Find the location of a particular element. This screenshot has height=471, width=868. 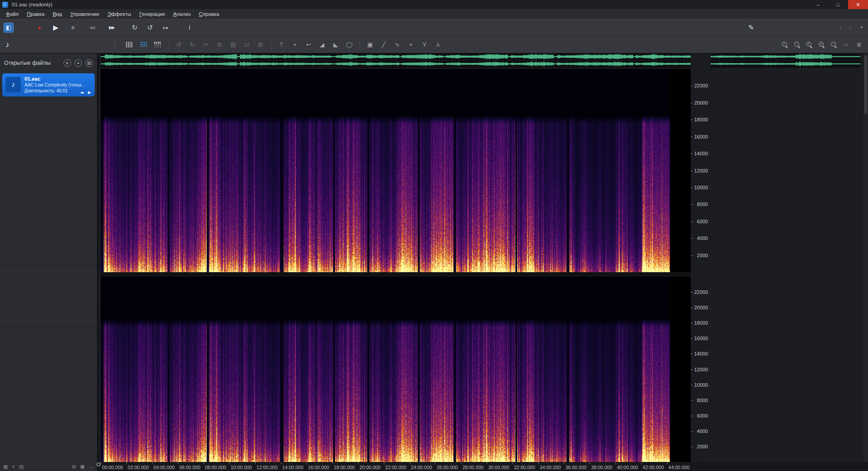

frequency-label: 20000 is located at coordinates (701, 308).